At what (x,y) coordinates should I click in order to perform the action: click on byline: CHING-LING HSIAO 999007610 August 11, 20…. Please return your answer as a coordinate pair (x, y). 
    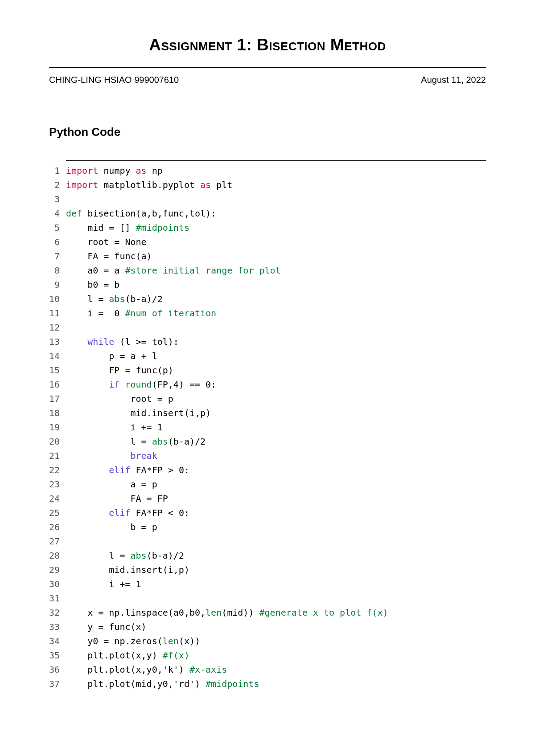
    Looking at the image, I should click on (268, 80).